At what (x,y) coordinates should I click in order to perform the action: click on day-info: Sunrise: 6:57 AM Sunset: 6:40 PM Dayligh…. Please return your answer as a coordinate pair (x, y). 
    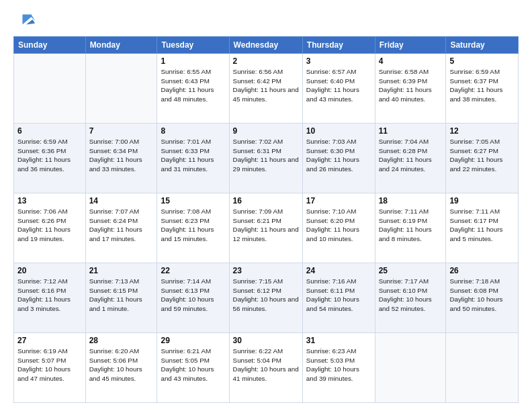
    Looking at the image, I should click on (339, 86).